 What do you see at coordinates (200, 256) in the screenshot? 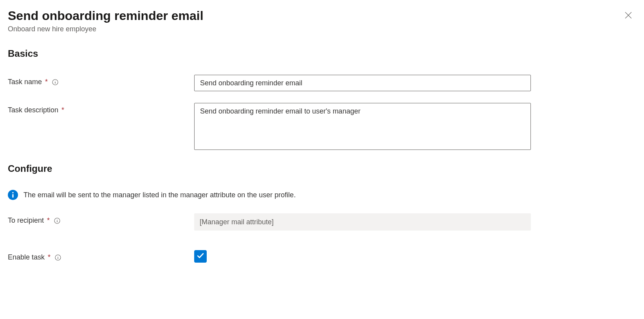
I see `checkmark-icon` at bounding box center [200, 256].